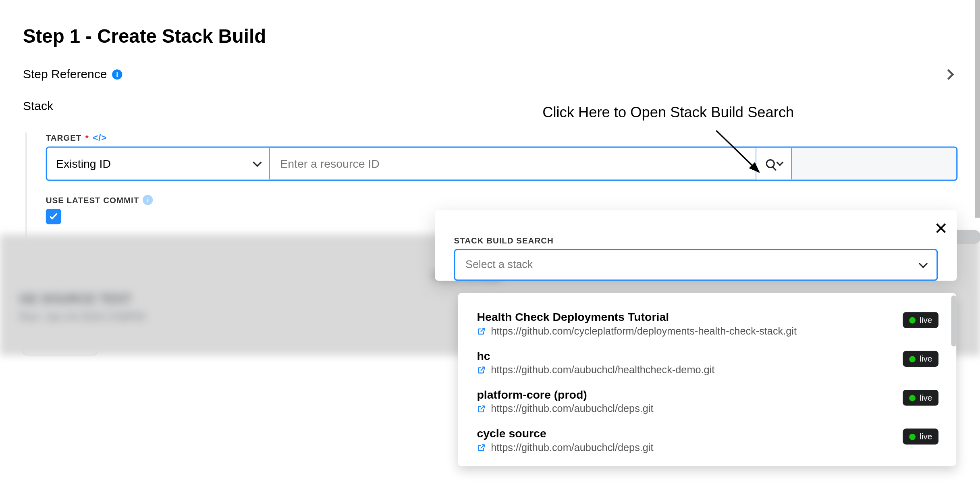 Image resolution: width=980 pixels, height=499 pixels. I want to click on chevron-right-icon, so click(949, 74).